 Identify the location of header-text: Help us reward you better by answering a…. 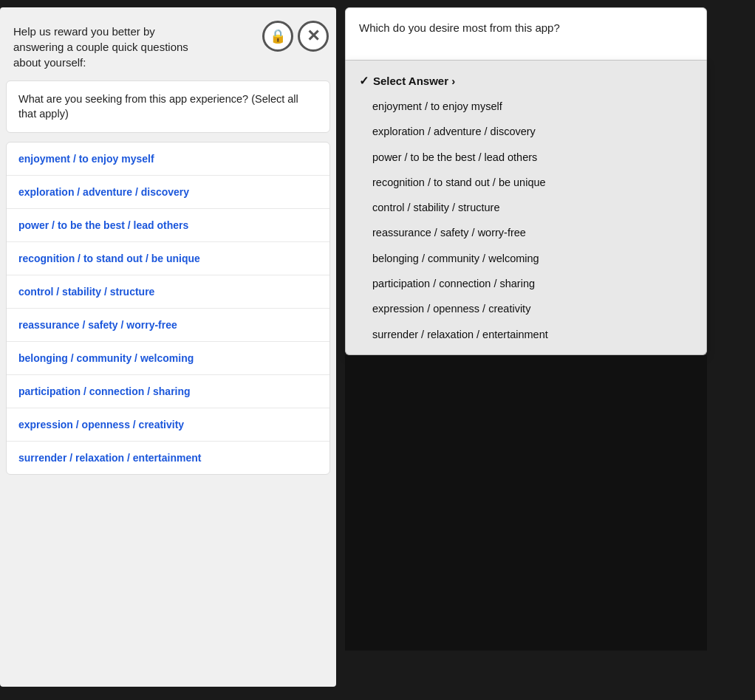
(111, 44).